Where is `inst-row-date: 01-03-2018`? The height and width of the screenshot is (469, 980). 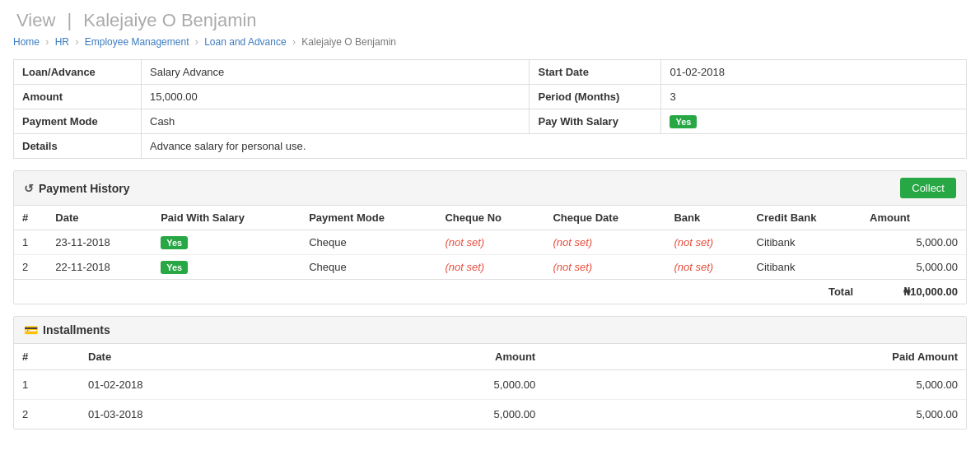 inst-row-date: 01-03-2018 is located at coordinates (162, 415).